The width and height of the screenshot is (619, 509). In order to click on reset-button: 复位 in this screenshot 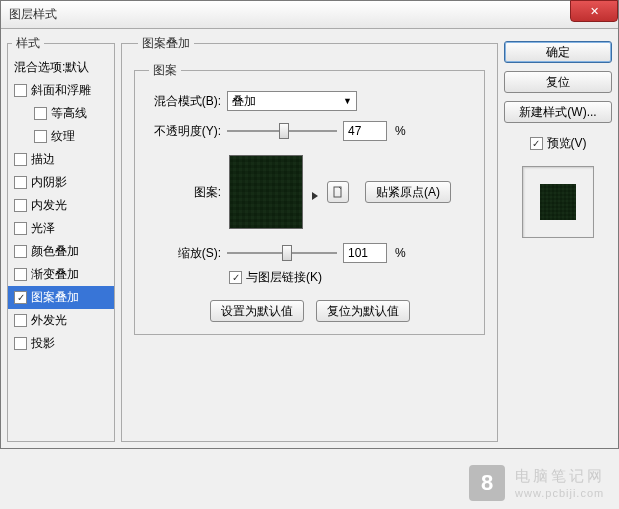, I will do `click(558, 82)`.